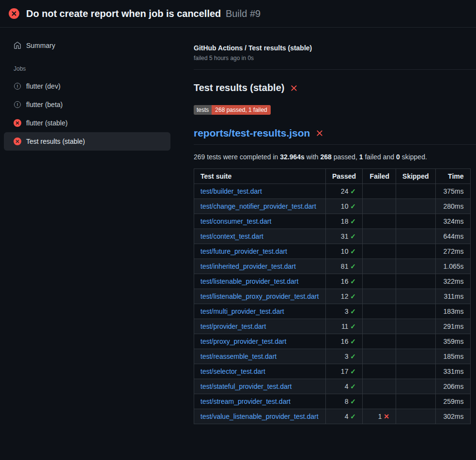 The height and width of the screenshot is (460, 476). I want to click on time-cell: 375ms, so click(453, 192).